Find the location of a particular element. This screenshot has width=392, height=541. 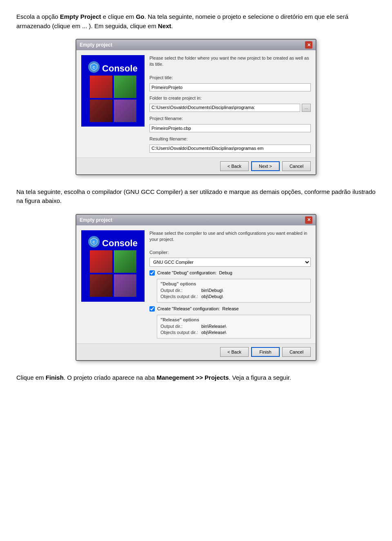

finish-button: Finish is located at coordinates (265, 352).